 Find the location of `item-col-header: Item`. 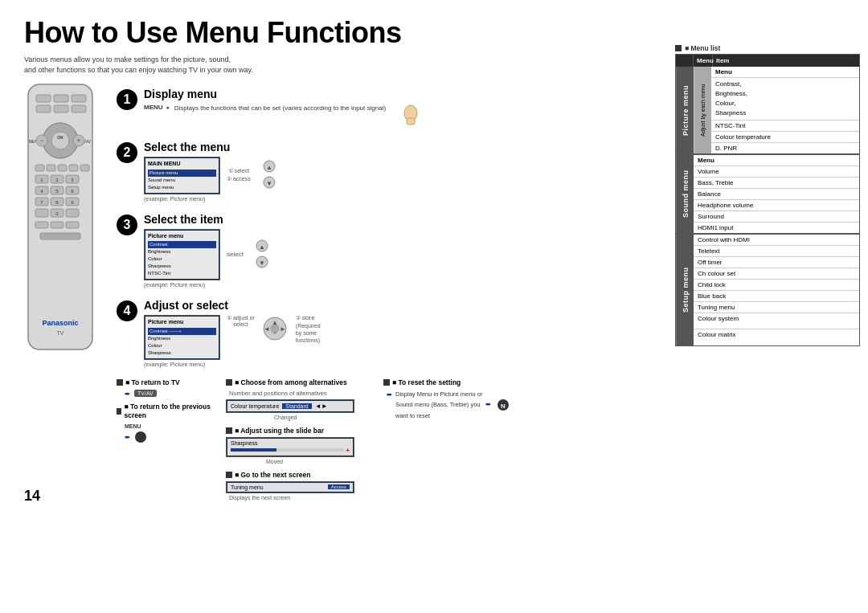

item-col-header: Item is located at coordinates (786, 61).